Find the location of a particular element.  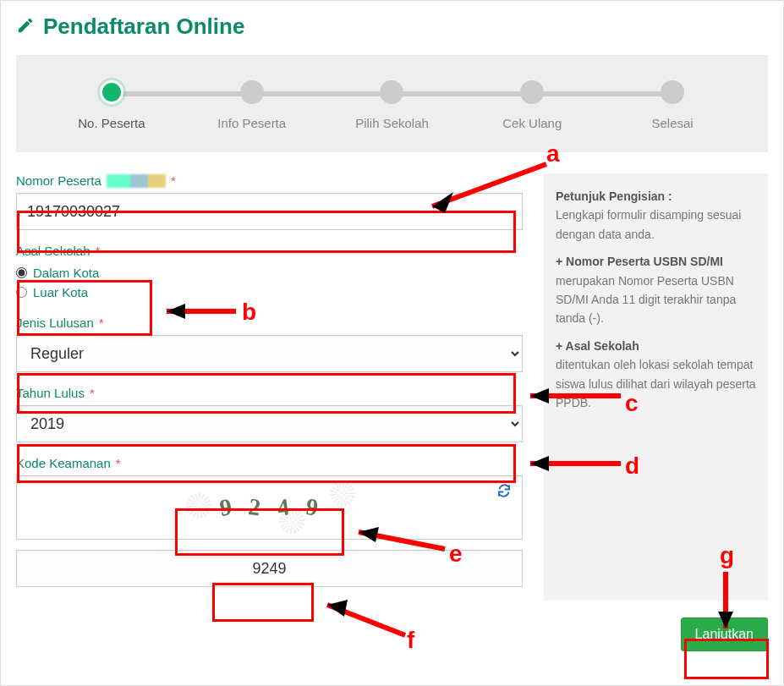

captcha-digit: 2 is located at coordinates (255, 508).